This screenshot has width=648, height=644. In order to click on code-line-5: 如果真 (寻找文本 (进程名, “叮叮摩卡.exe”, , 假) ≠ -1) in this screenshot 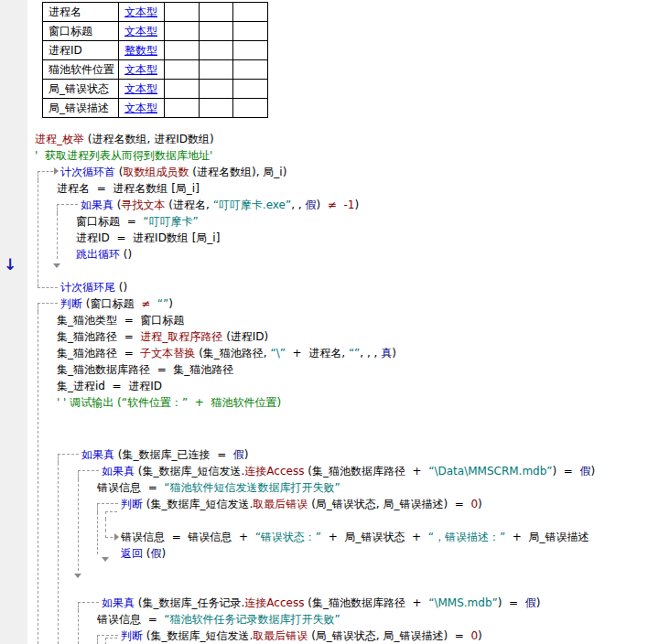, I will do `click(220, 205)`.